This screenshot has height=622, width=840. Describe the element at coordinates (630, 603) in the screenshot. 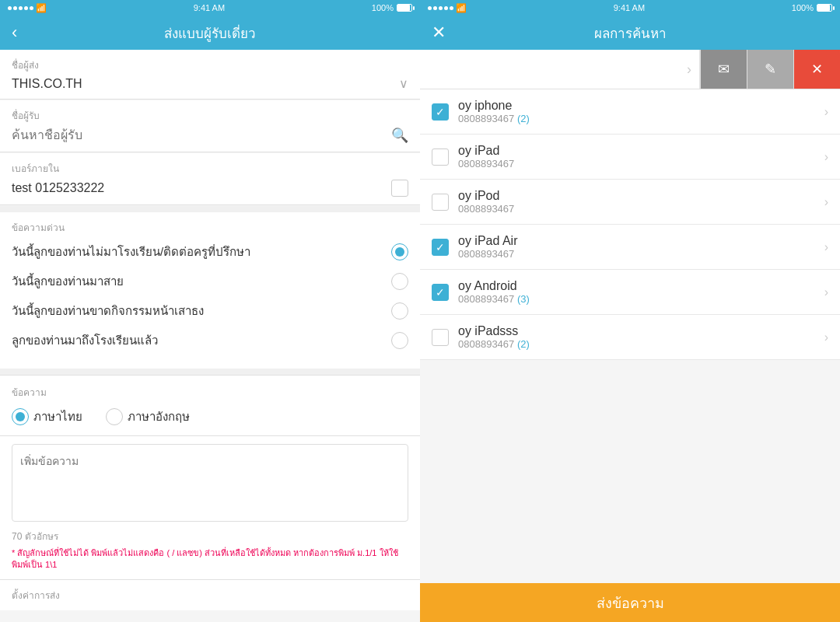

I see `send-button-label: ส่งข้อความ` at that location.